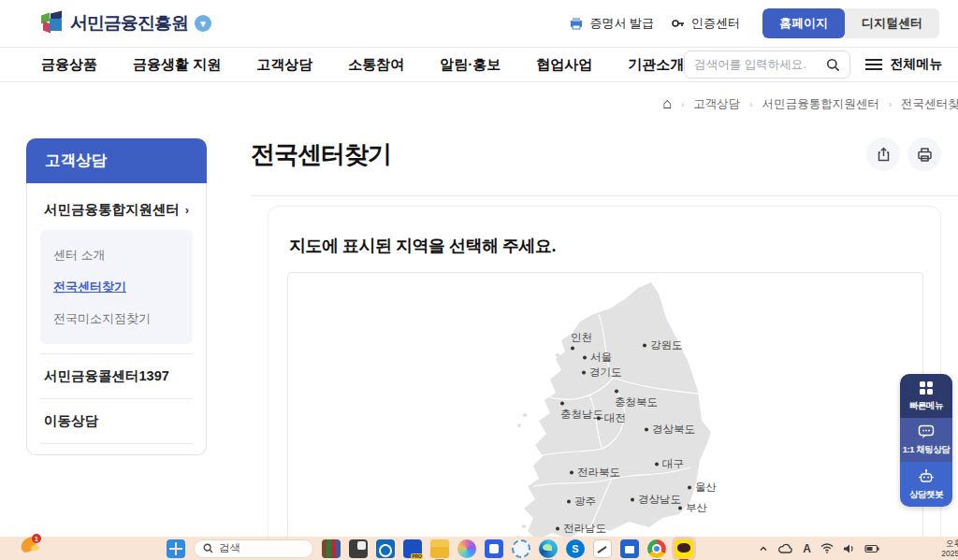  Describe the element at coordinates (358, 549) in the screenshot. I see `snipping-tool-icon` at that location.